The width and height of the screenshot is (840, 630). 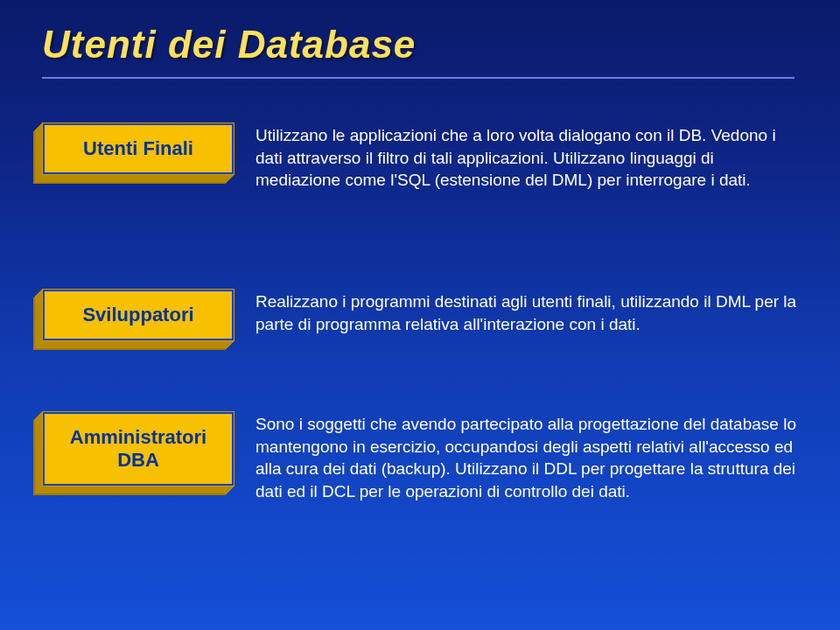 I want to click on desc-utenti-finali: Utilizzano le applicazioni che a loro vo…, so click(x=527, y=158).